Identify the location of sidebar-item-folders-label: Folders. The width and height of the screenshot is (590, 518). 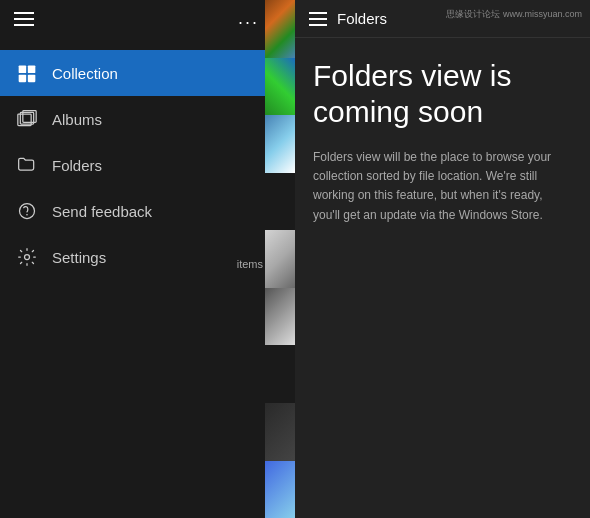
(77, 166).